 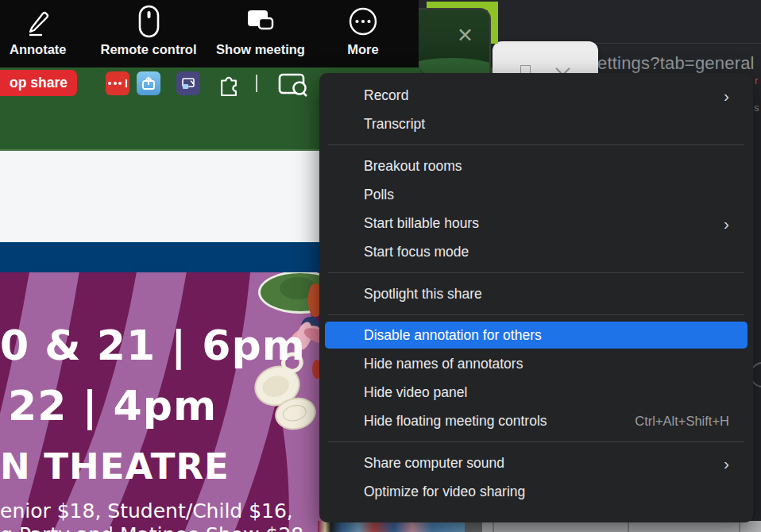 I want to click on poster-prices-line2: g Party and Matinee Show $28, so click(x=152, y=527).